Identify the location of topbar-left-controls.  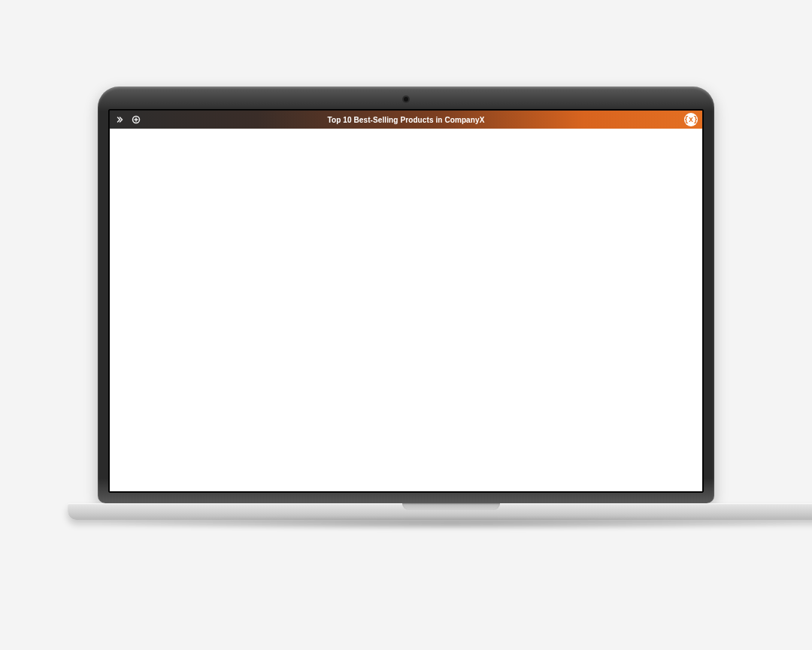
(128, 120).